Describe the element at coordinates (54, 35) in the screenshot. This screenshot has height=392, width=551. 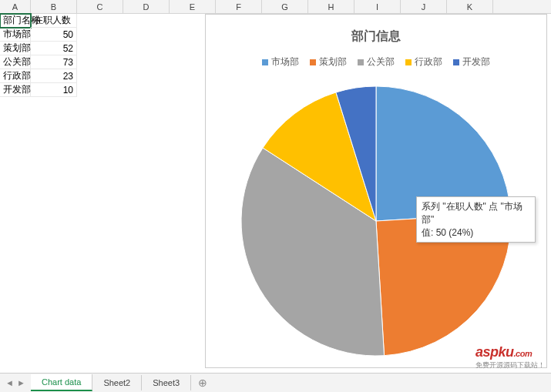
I see `cell-B2: 50` at that location.